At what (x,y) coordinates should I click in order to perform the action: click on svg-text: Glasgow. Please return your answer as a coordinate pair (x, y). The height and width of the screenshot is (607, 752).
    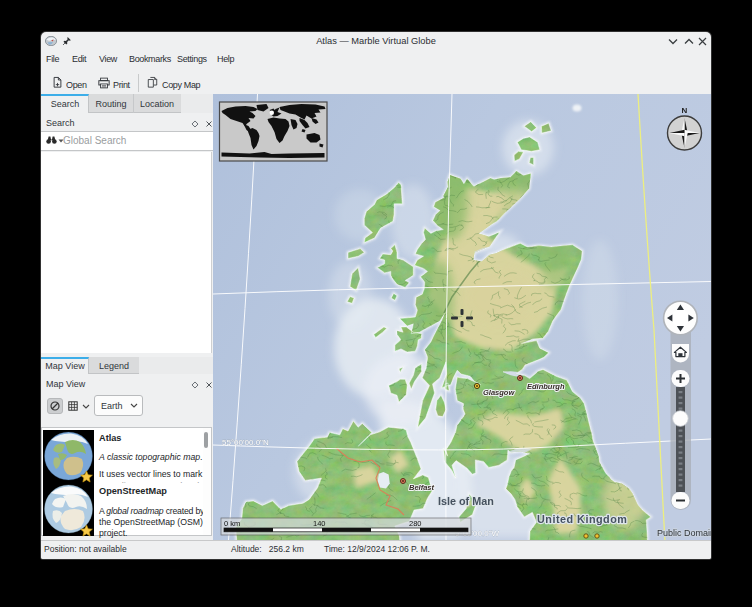
    Looking at the image, I should click on (499, 392).